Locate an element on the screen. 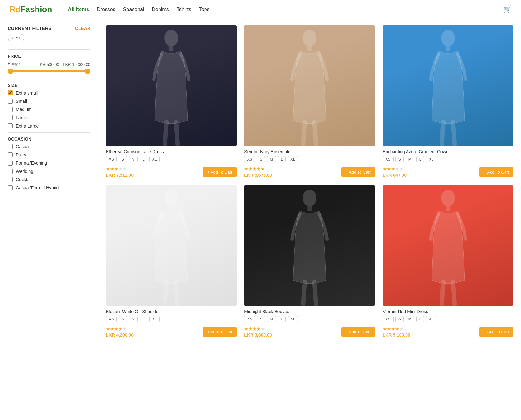 This screenshot has width=521, height=420. product-price-1: LKR 5,675.00 is located at coordinates (258, 175).